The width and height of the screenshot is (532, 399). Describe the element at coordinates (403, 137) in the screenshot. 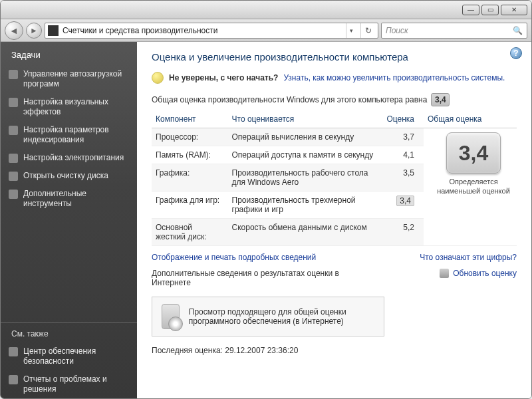

I see `cell-score: 3,7` at that location.